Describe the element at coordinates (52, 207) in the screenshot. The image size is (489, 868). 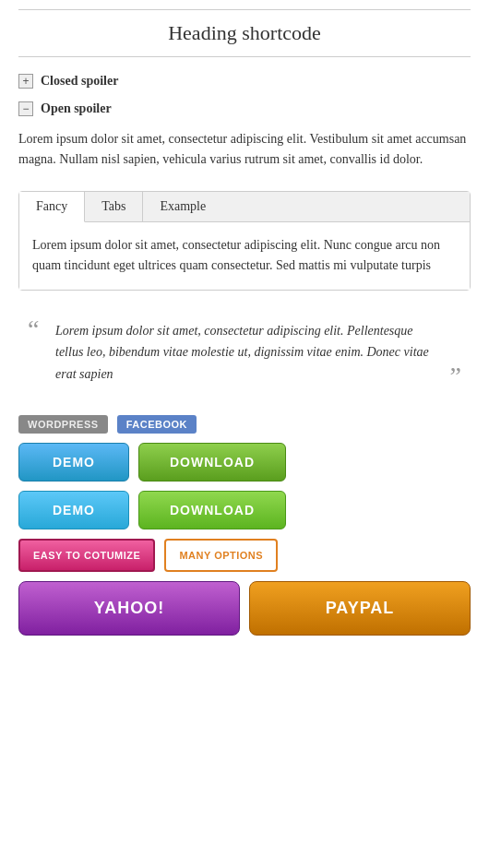
I see `tab-fancy: Fancy` at that location.